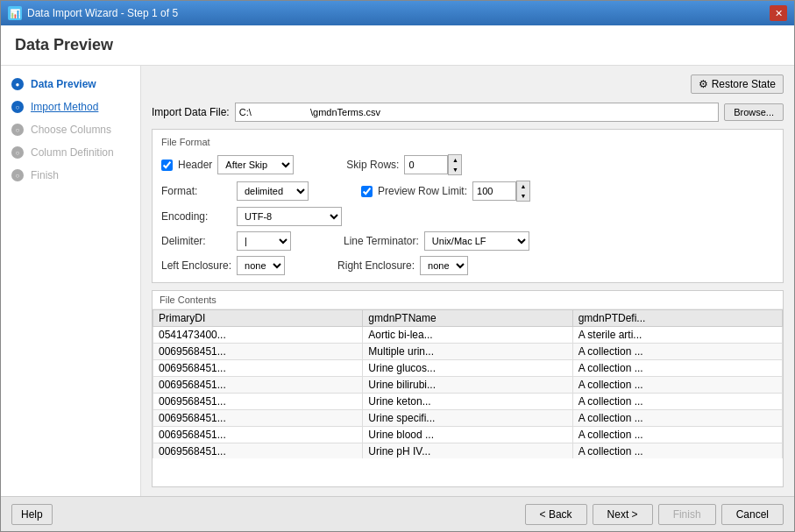 The image size is (795, 532). Describe the element at coordinates (468, 386) in the screenshot. I see `table-cell: Urine bilirubi...` at that location.